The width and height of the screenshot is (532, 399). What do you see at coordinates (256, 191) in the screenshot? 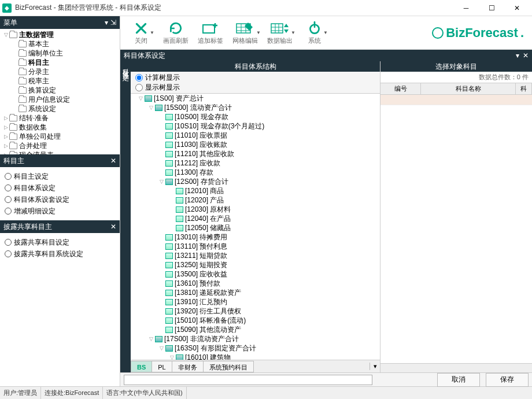
I see `account-node: [12010] 商品` at bounding box center [256, 191].